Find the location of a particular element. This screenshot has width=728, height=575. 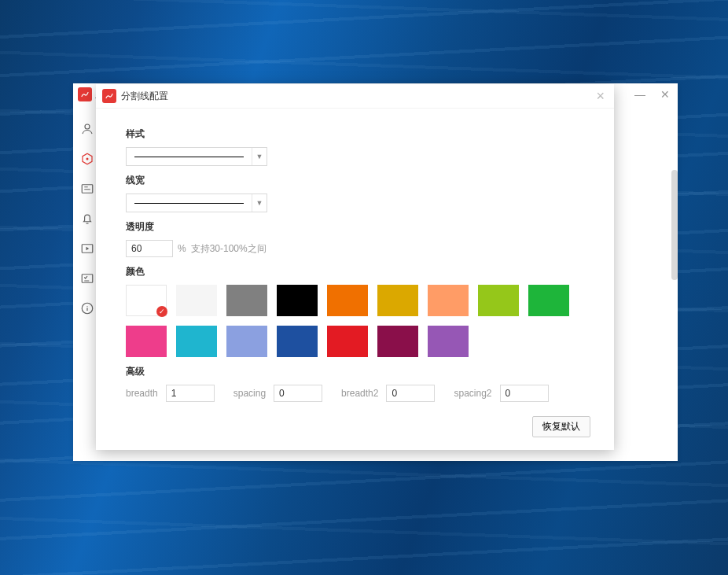

linewidth-preview-line is located at coordinates (189, 203).